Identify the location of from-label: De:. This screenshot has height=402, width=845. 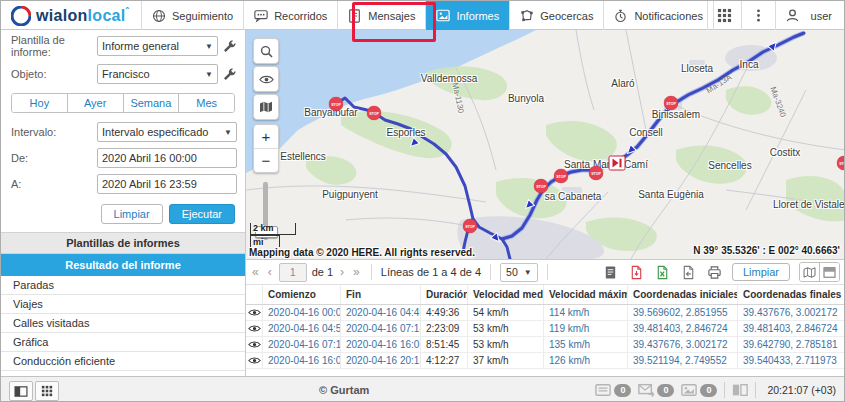
(52, 158).